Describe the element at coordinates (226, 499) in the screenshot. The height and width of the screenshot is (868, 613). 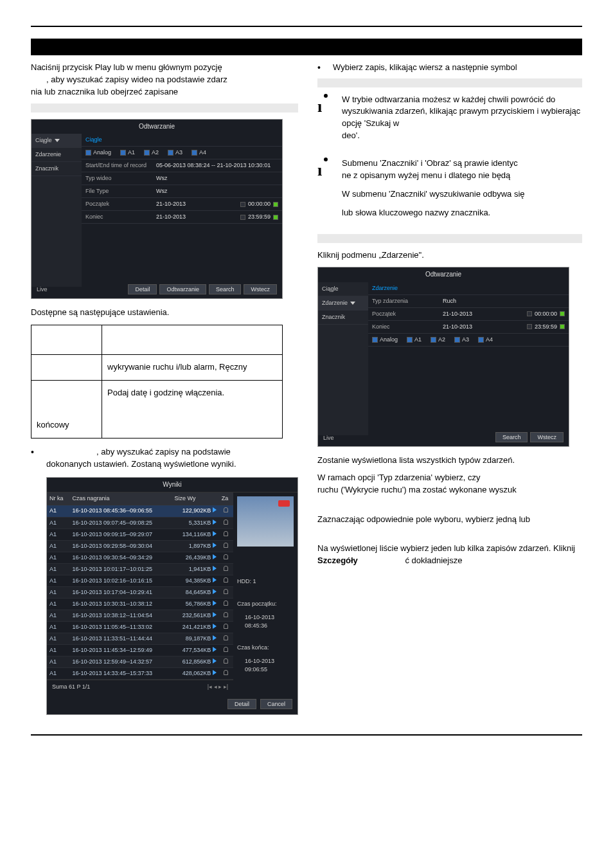
I see `col-lock: Za` at that location.